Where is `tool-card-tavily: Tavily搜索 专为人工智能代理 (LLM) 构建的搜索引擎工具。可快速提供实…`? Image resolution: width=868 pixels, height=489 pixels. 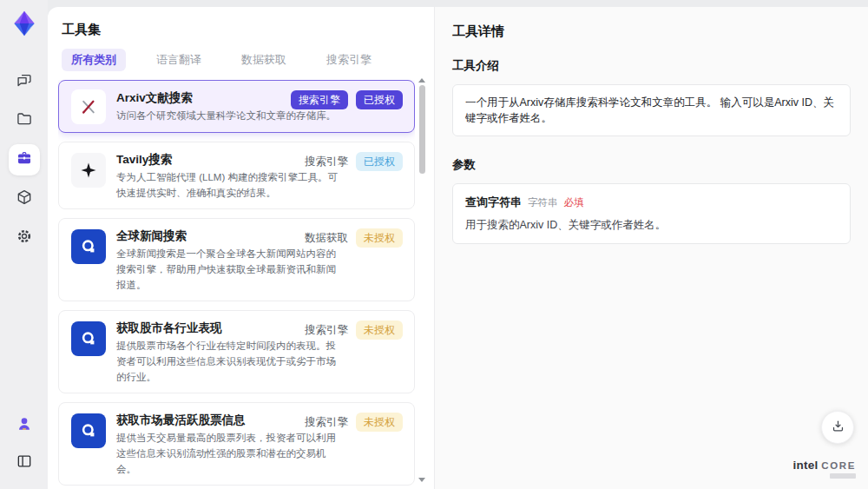
tool-card-tavily: Tavily搜索 专为人工智能代理 (LLM) 构建的搜索引擎工具。可快速提供实… is located at coordinates (236, 175).